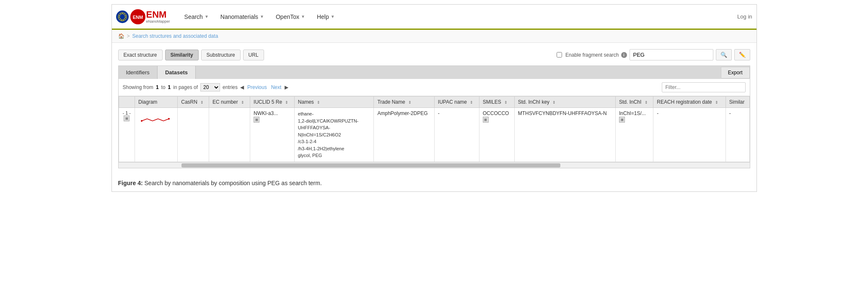 Image resolution: width=868 pixels, height=301 pixels. I want to click on sort-icon-smiles: ⇕, so click(506, 102).